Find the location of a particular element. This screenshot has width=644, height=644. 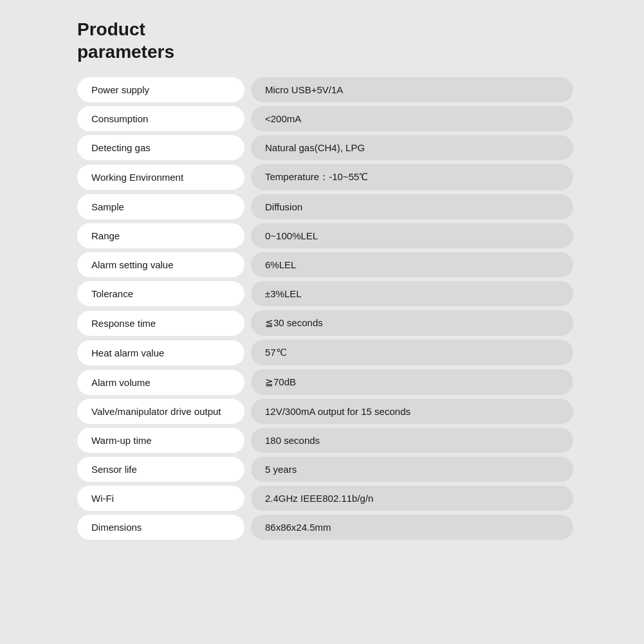

param-value: 5 years is located at coordinates (412, 470).